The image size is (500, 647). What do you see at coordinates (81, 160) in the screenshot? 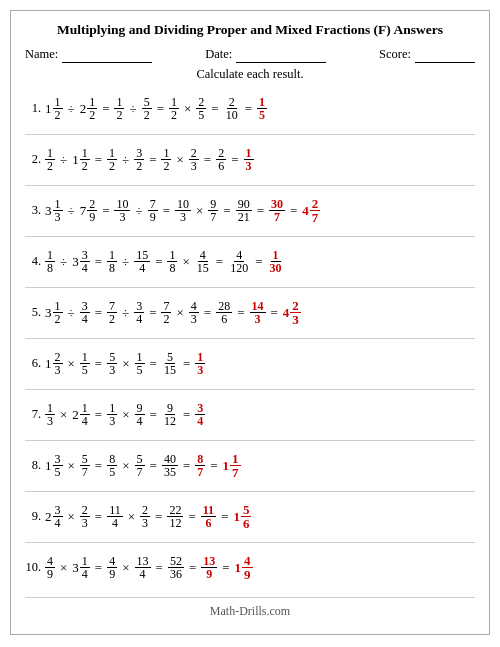
I see `mixed-number: 112` at bounding box center [81, 160].